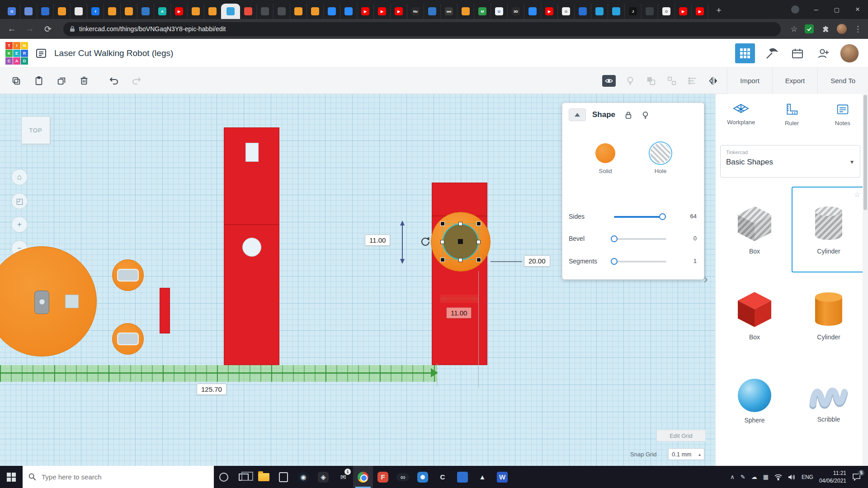 The image size is (868, 488). Describe the element at coordinates (231, 11) in the screenshot. I see `browser-tab-active` at that location.